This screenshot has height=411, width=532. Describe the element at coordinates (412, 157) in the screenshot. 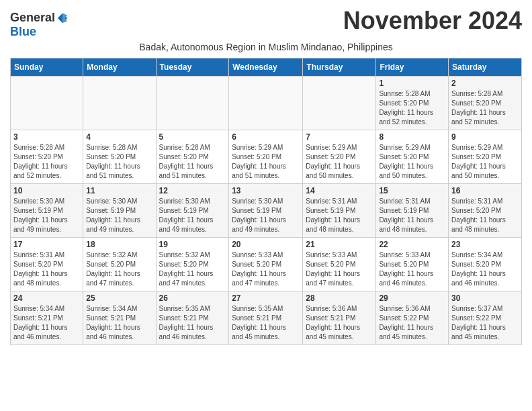

I see `calendar-cell: 8Sunrise: 5:29 AM Sunset: 5:20 PM Daylig…` at that location.